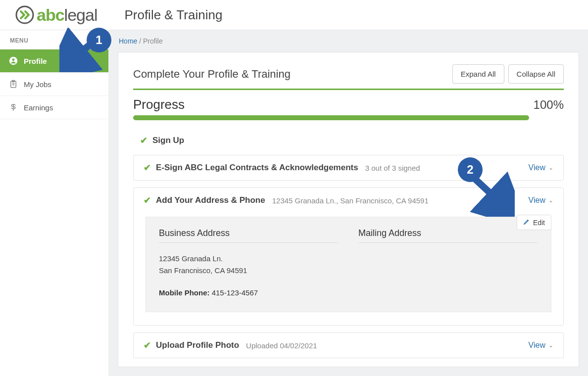  What do you see at coordinates (173, 15) in the screenshot?
I see `page-title: Profile & Training` at bounding box center [173, 15].